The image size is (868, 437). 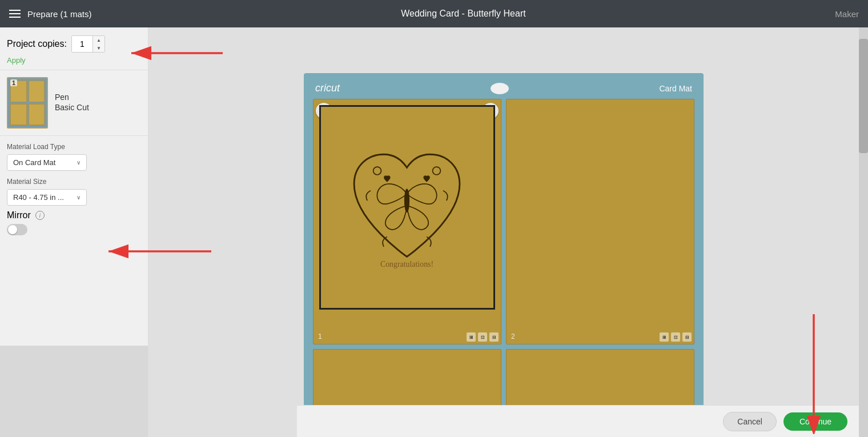 I want to click on mat-oval, so click(x=500, y=89).